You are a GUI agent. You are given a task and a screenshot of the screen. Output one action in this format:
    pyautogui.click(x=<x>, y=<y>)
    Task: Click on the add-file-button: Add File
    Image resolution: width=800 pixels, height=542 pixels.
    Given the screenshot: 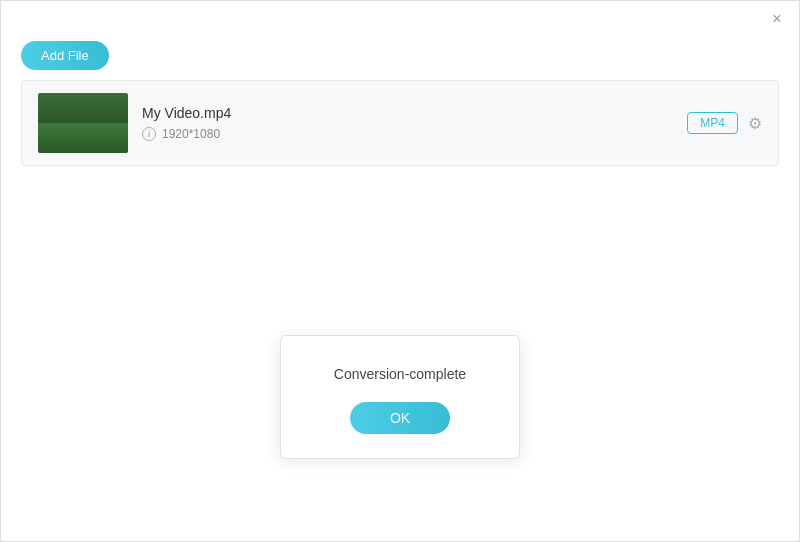 What is the action you would take?
    pyautogui.click(x=65, y=56)
    